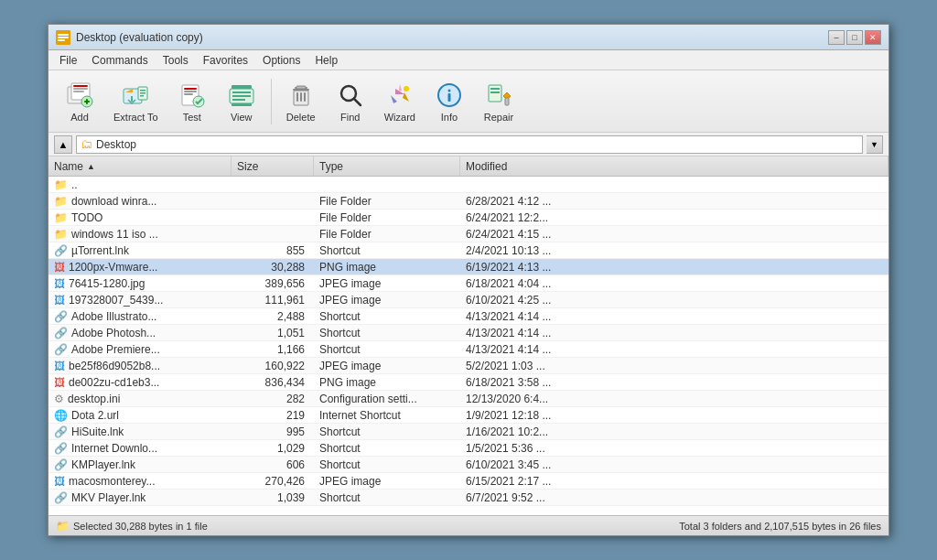 The width and height of the screenshot is (937, 560). Describe the element at coordinates (273, 481) in the screenshot. I see `file-size-cell: 270,426` at that location.